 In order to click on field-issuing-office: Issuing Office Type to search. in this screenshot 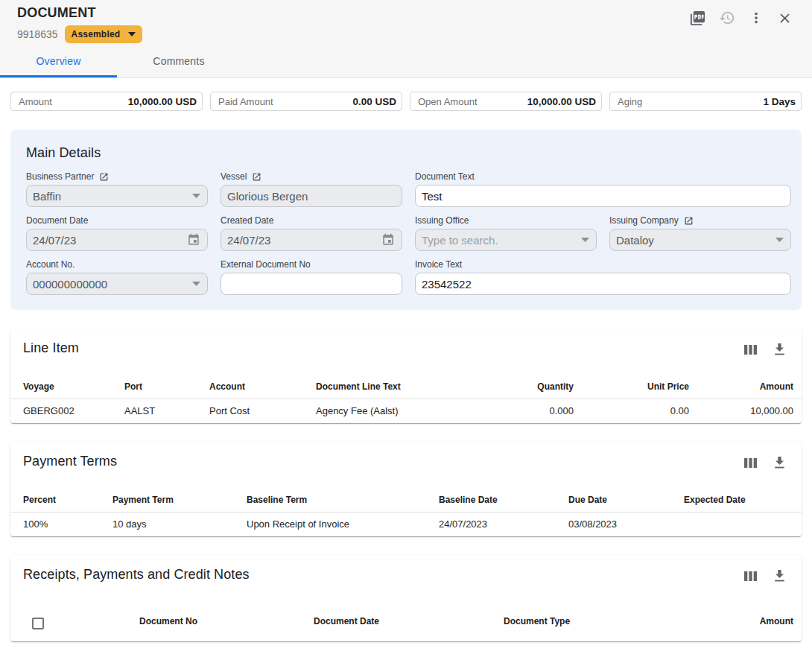, I will do `click(506, 234)`.